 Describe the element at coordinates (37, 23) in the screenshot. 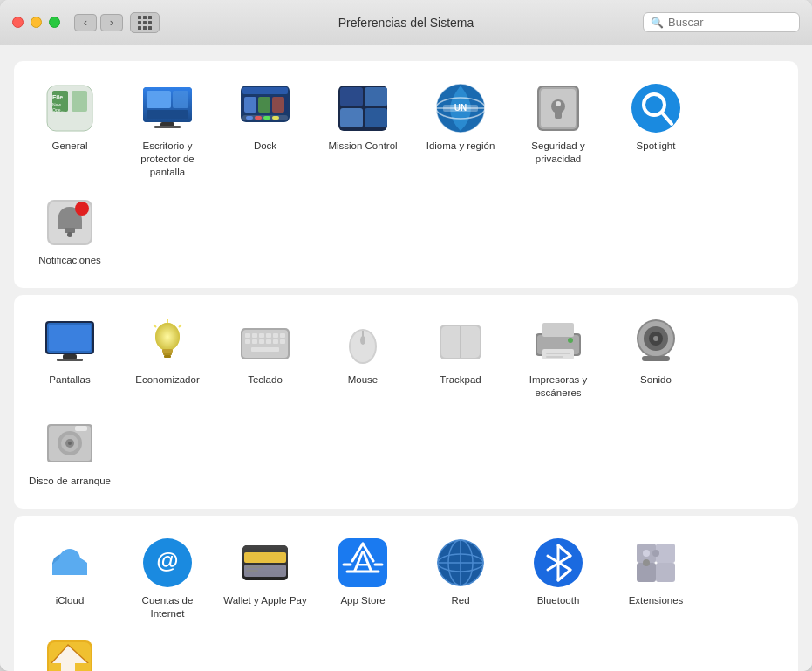

I see `minimize-button` at that location.